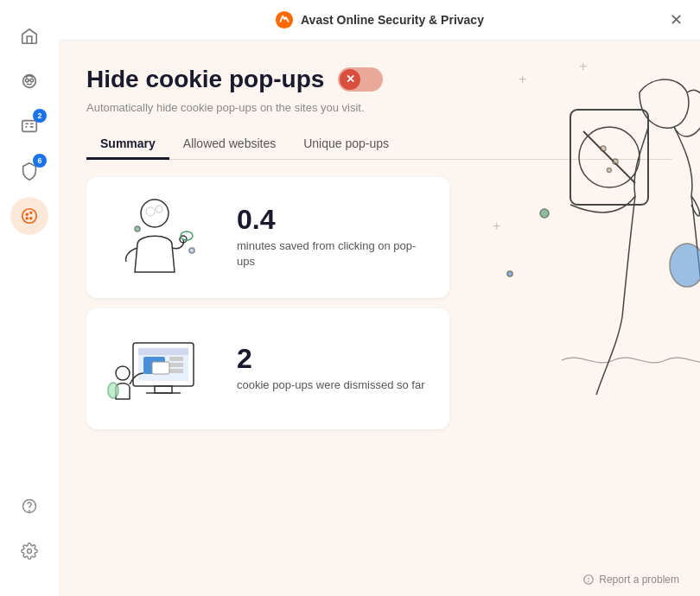 Image resolution: width=700 pixels, height=596 pixels. Describe the element at coordinates (333, 238) in the screenshot. I see `minutes-saved-text: 0.4 minutes saved from clicking on pop-u…` at that location.